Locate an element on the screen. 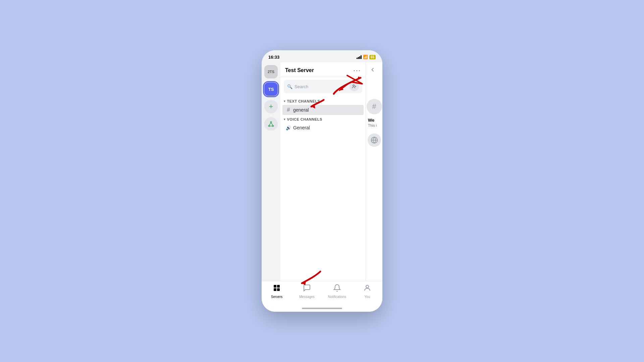 This screenshot has height=362, width=644. voice-channels-category: ▾ Voice Channels is located at coordinates (323, 119).